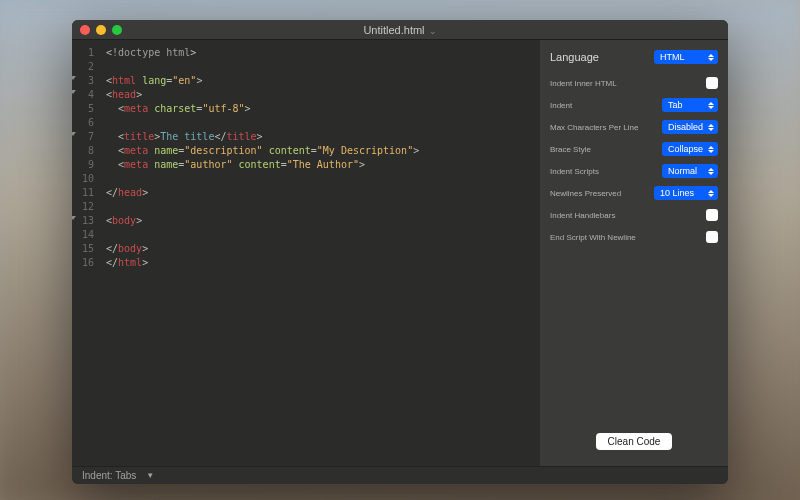 This screenshot has height=500, width=800. Describe the element at coordinates (400, 30) in the screenshot. I see `window-title: Untitled.html⌄` at that location.